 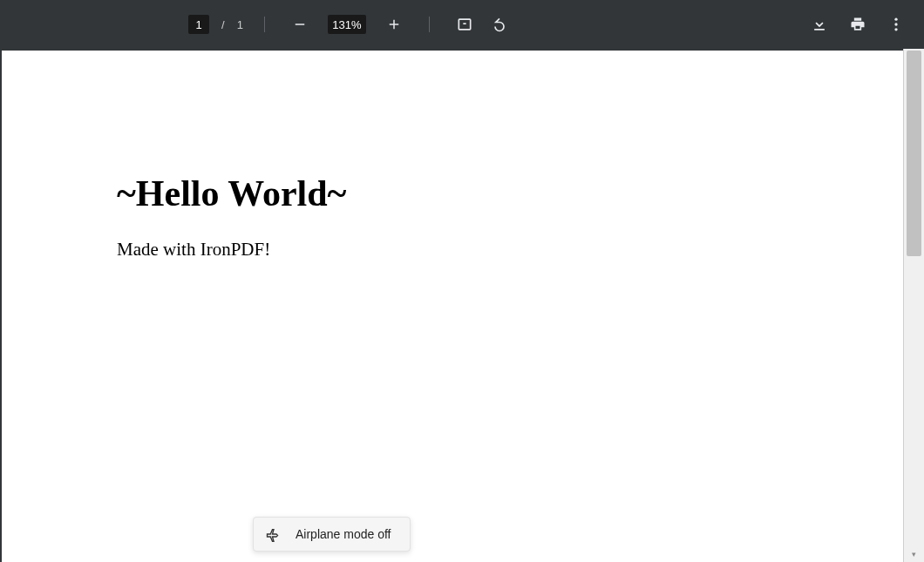 I want to click on download-button, so click(x=819, y=24).